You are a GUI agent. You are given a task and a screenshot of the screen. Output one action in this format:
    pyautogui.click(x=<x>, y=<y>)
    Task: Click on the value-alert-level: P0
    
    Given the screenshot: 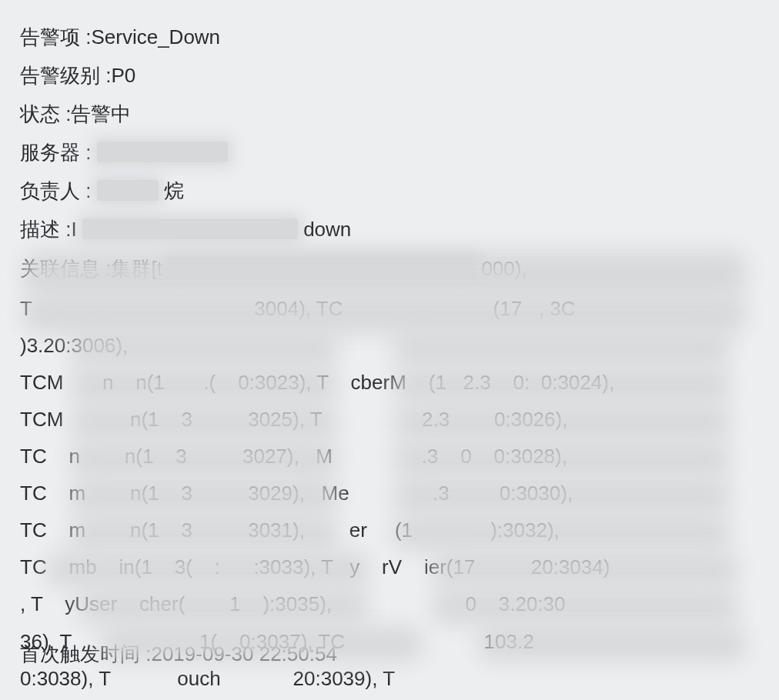 What is the action you would take?
    pyautogui.click(x=123, y=75)
    